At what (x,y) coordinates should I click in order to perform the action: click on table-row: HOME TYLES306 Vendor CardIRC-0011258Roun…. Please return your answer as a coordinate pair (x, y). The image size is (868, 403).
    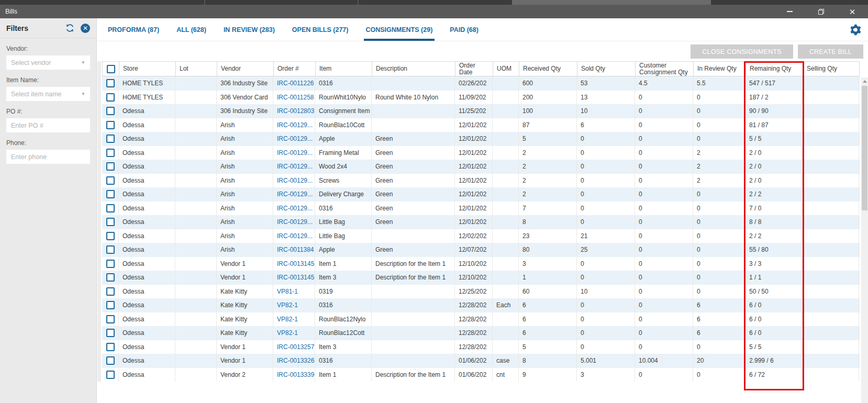
    Looking at the image, I should click on (481, 97).